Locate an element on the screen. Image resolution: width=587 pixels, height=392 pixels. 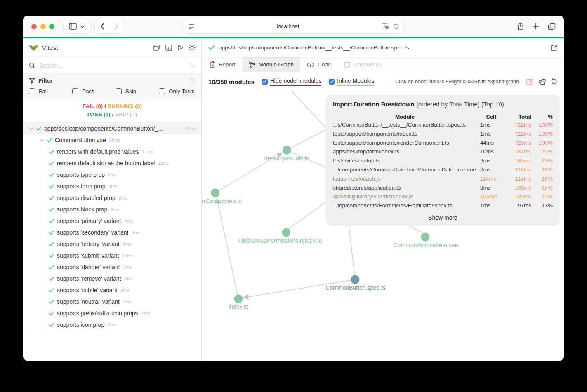
test-duration: 12ms is located at coordinates (128, 256).